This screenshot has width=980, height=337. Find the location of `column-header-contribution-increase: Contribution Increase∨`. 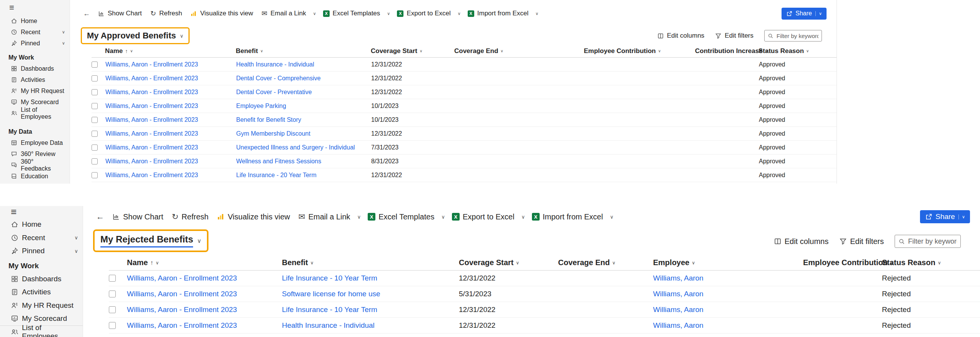

column-header-contribution-increase: Contribution Increase∨ is located at coordinates (727, 51).